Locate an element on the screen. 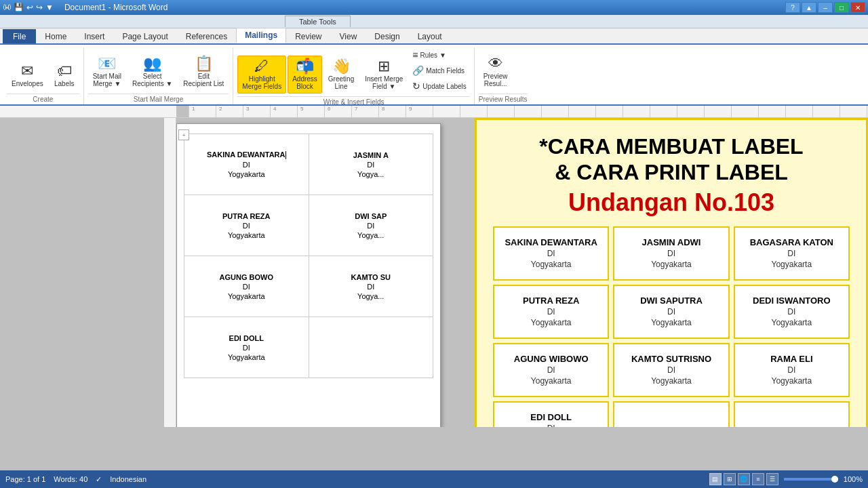 This screenshot has width=868, height=488. view-print-layout: ▤ is located at coordinates (715, 479).